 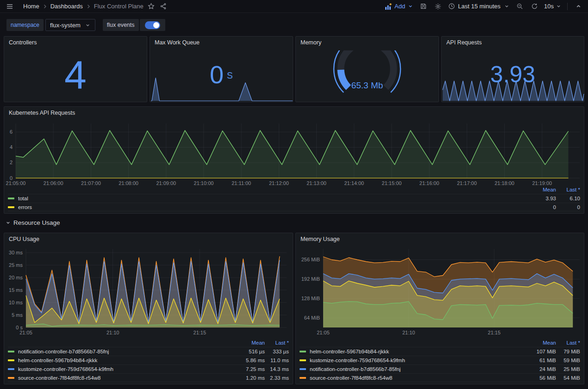 What do you see at coordinates (484, 6) in the screenshot?
I see `top-nav-actions: Add Last 15 minutes` at bounding box center [484, 6].